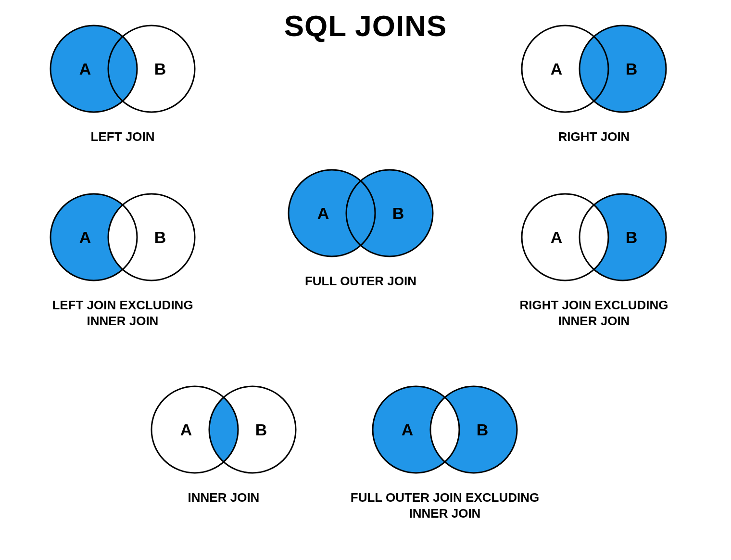 This screenshot has height=560, width=731. Describe the element at coordinates (445, 450) in the screenshot. I see `venn-full-outer-excluding: ABFULL OUTER JOIN EXCLUDING INNER JOIN` at that location.